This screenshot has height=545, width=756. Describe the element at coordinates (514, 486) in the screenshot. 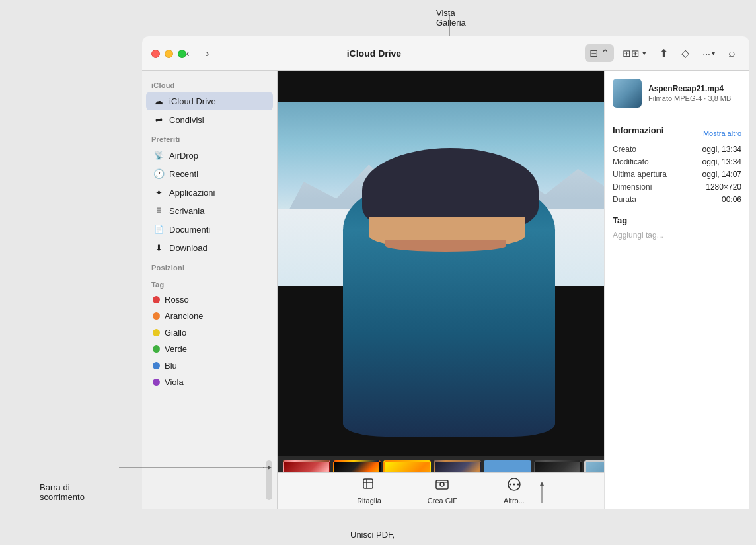

I see `altro-icon` at that location.